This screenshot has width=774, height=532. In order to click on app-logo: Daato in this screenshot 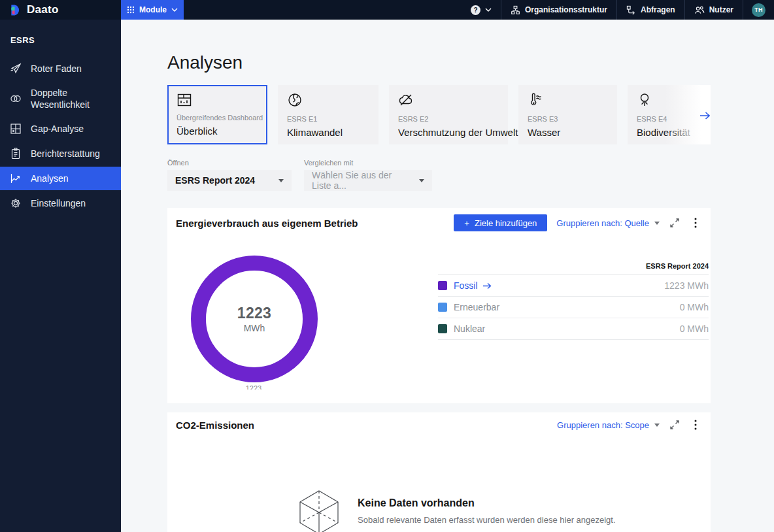, I will do `click(60, 10)`.